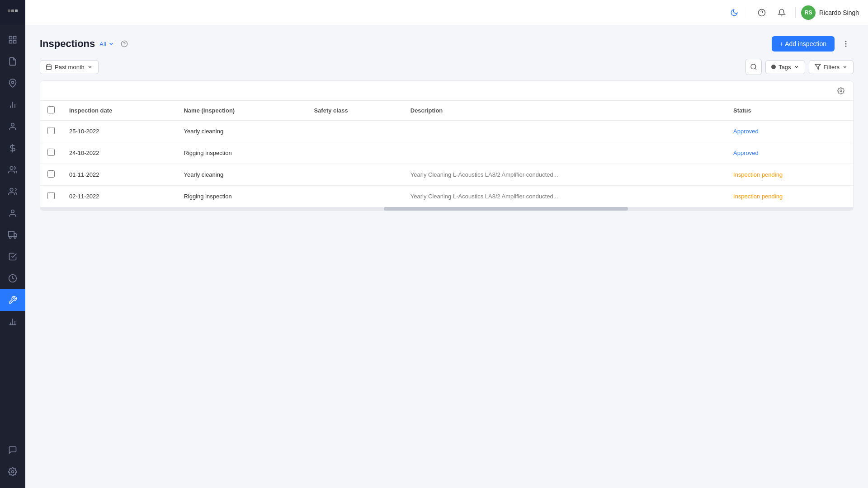 The height and width of the screenshot is (488, 868). I want to click on sidebar-item-analytics, so click(13, 322).